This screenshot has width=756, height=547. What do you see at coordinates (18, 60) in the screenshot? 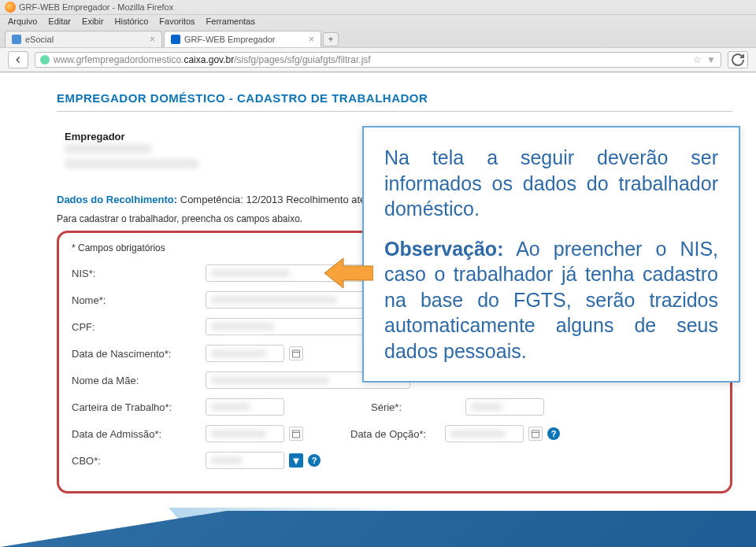
I see `back-button` at bounding box center [18, 60].